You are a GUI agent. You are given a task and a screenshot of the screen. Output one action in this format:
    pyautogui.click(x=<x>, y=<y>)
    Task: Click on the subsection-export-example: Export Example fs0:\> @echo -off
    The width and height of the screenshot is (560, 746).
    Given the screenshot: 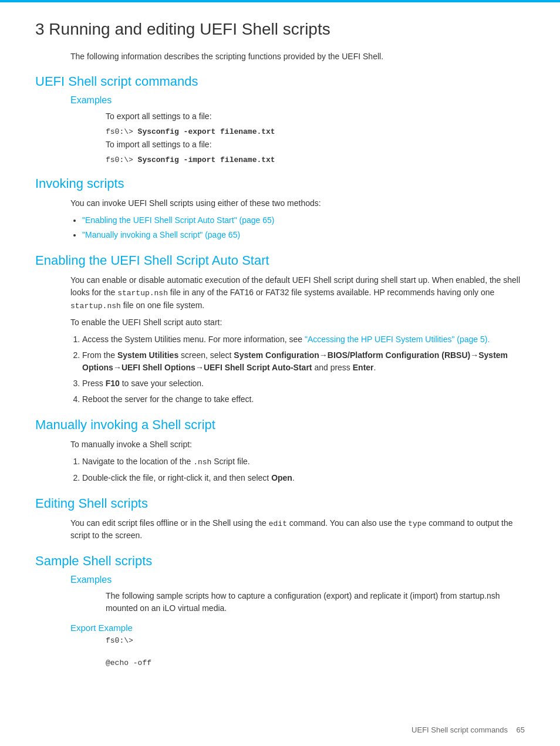 What is the action you would take?
    pyautogui.click(x=298, y=645)
    